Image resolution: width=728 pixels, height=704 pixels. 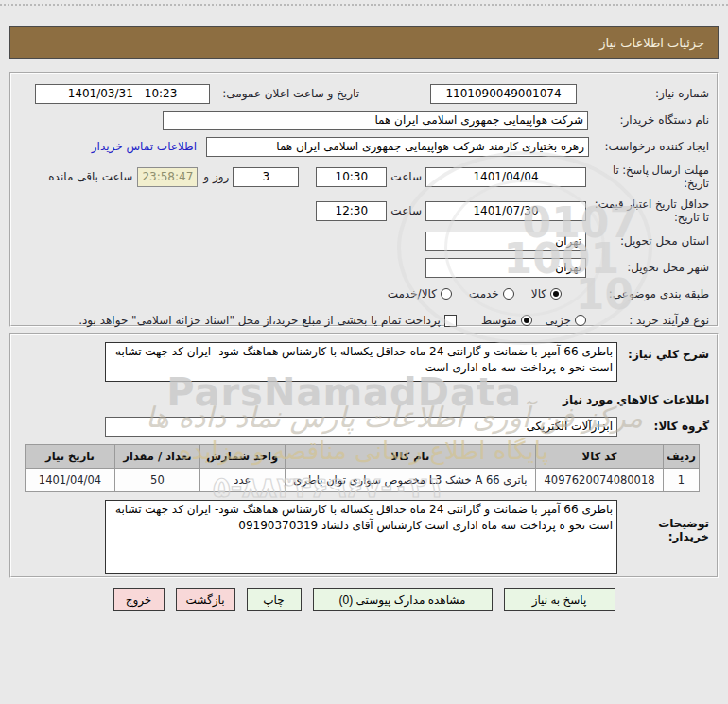 I want to click on creator-field: زهره بختیاری کارمند شرکت هواپیمایی جمهور…, so click(x=397, y=147).